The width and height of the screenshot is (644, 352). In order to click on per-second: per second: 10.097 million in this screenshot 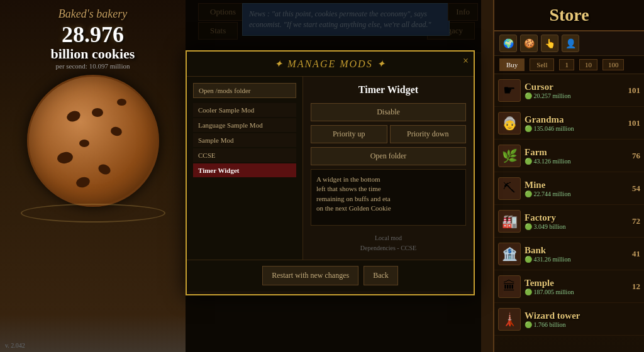, I will do `click(93, 66)`.